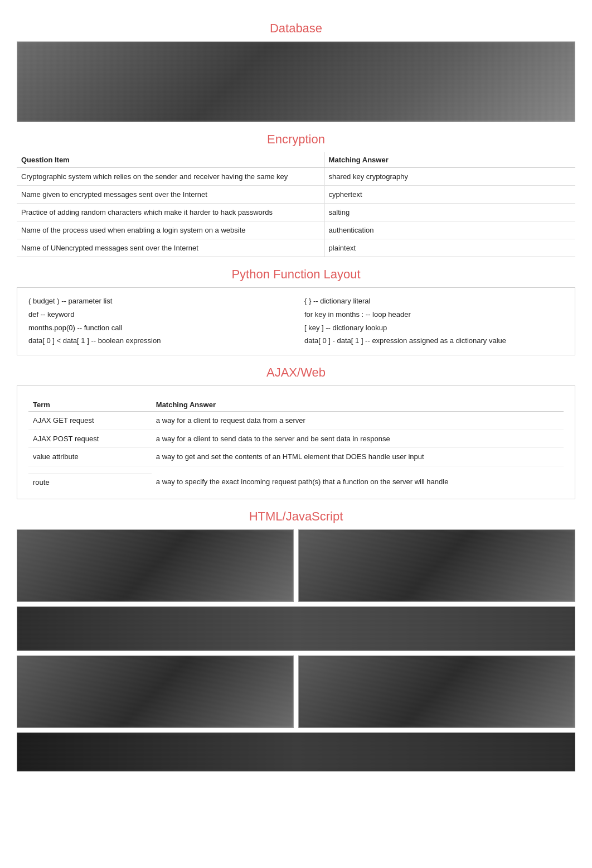 This screenshot has width=592, height=868. What do you see at coordinates (358, 438) in the screenshot?
I see `ajax-answer-1: a way for a client to send data to the s…` at bounding box center [358, 438].